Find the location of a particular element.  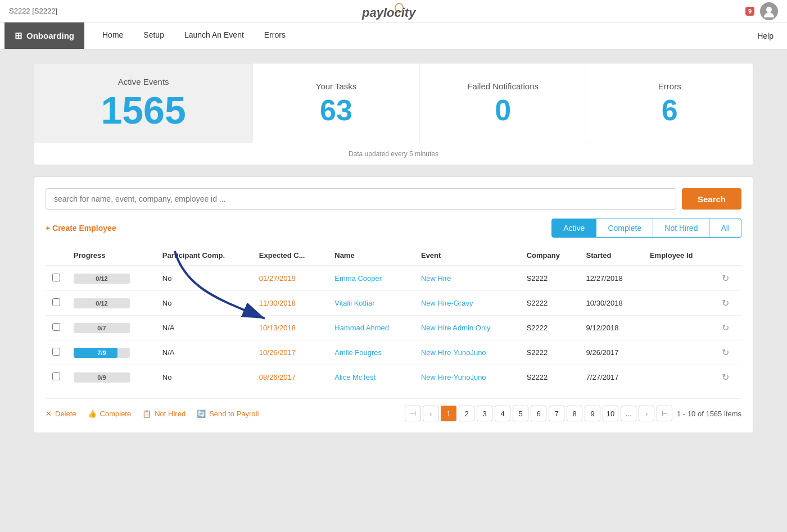

bulk-complete-button: 👍 Complete is located at coordinates (110, 413).